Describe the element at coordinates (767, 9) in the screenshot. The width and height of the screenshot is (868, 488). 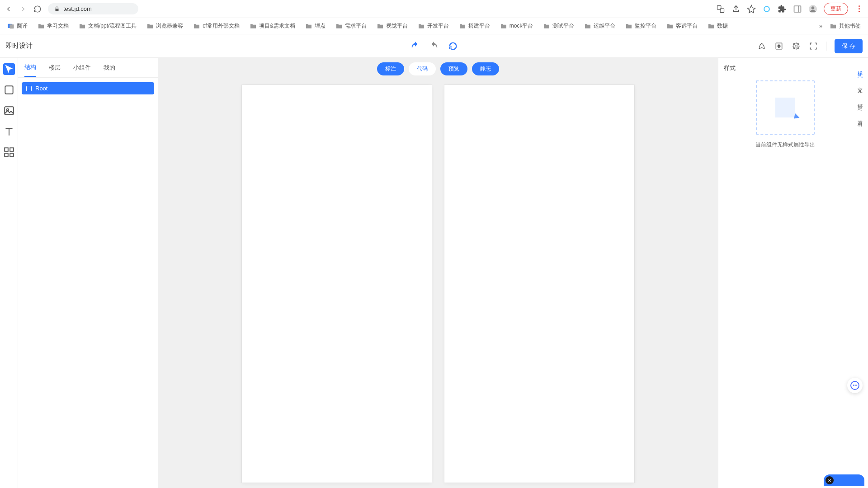
I see `circle-icon` at that location.